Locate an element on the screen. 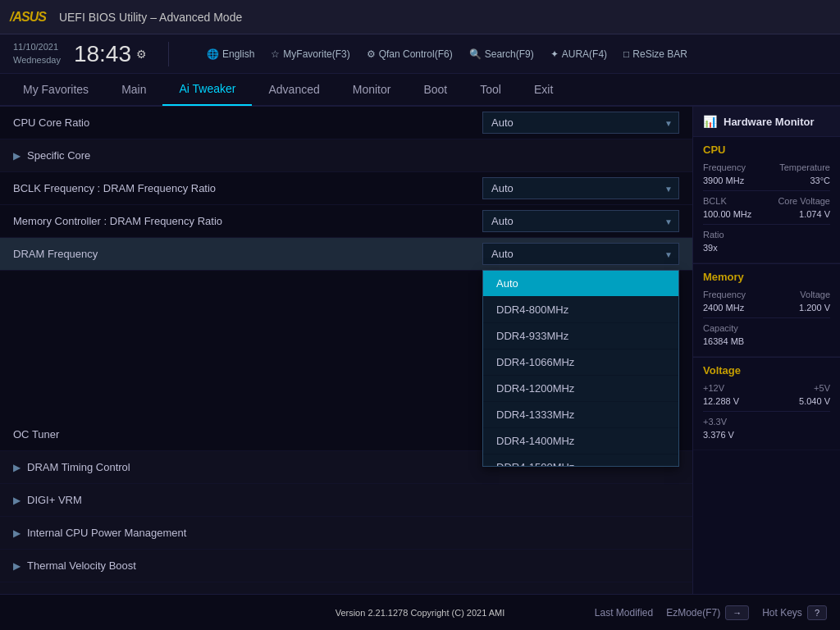 The width and height of the screenshot is (840, 630). digiplus-arrow: ▶ is located at coordinates (16, 500).